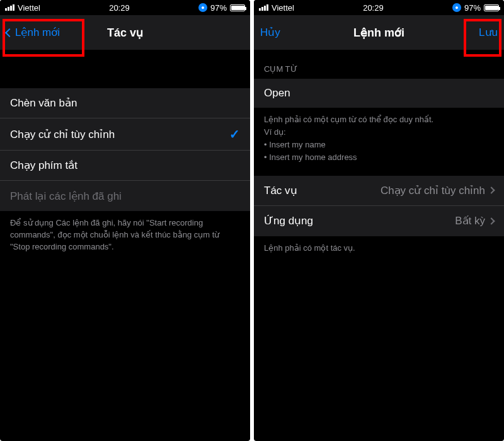 Image resolution: width=504 pixels, height=441 pixels. Describe the element at coordinates (125, 150) in the screenshot. I see `action-list: Chèn văn bản Chạy cử chỉ tùy chỉnh ✓ Chạ…` at that location.